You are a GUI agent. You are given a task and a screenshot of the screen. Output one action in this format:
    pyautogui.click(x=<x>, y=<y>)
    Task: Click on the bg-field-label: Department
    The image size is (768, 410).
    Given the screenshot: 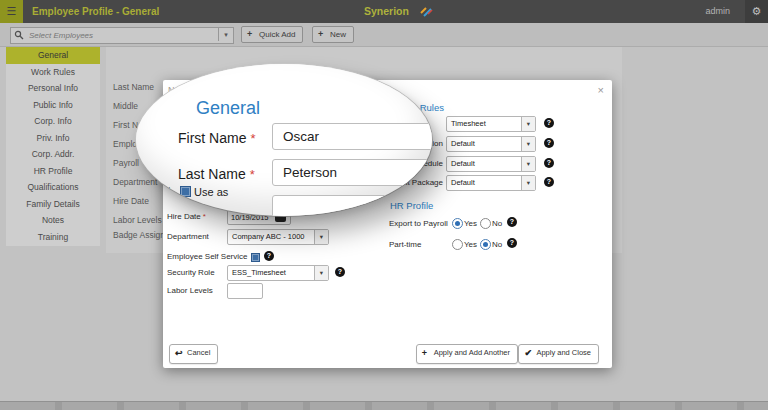 What is the action you would take?
    pyautogui.click(x=135, y=182)
    